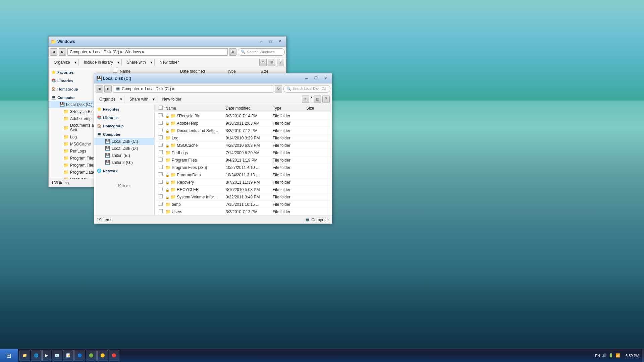 Image resolution: width=644 pixels, height=362 pixels. What do you see at coordinates (124, 171) in the screenshot?
I see `network-header: 🌐 Network` at bounding box center [124, 171].